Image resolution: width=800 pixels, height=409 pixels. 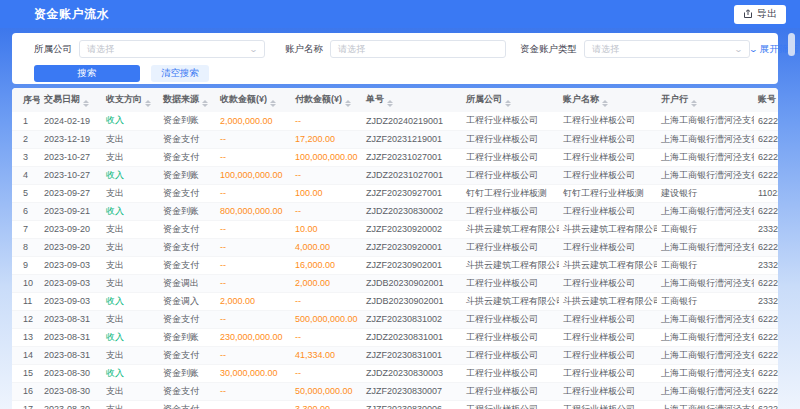 I want to click on cell-expense: --, so click(x=326, y=175).